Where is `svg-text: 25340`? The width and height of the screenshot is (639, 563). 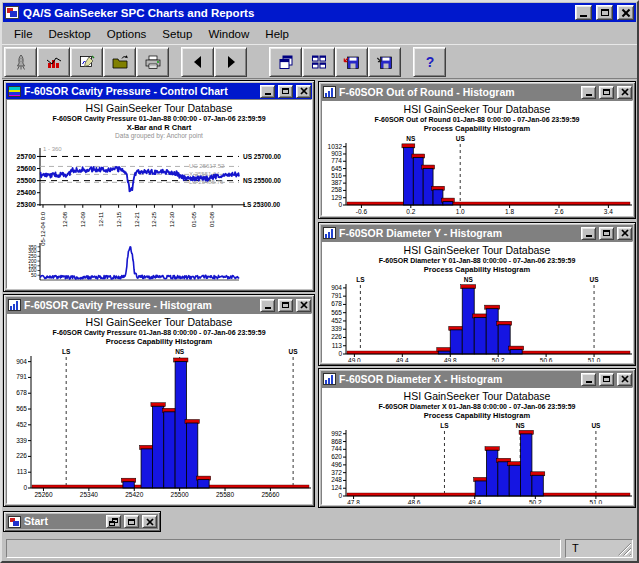
svg-text: 25340 is located at coordinates (89, 494).